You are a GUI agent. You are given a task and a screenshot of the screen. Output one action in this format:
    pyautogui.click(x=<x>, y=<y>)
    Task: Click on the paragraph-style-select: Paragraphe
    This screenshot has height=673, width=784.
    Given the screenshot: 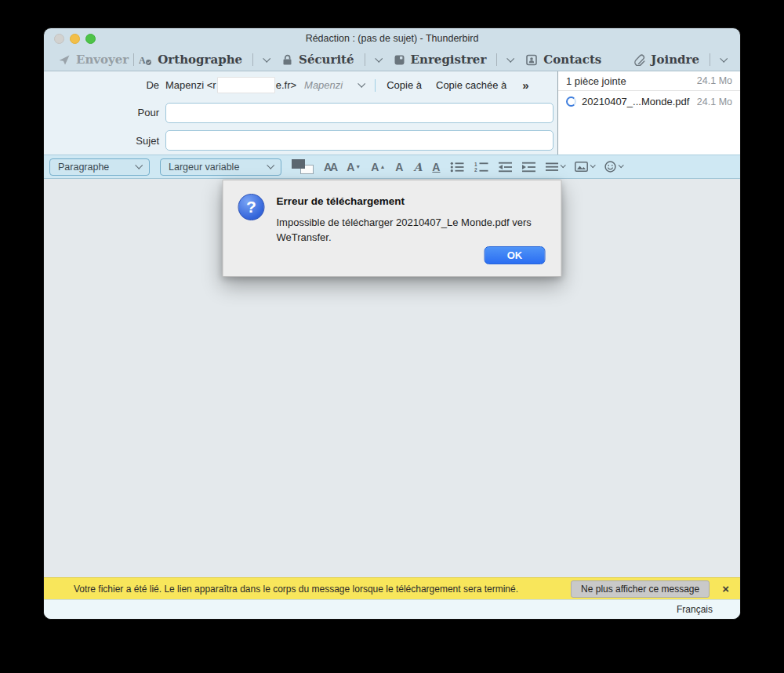 What is the action you would take?
    pyautogui.click(x=100, y=167)
    